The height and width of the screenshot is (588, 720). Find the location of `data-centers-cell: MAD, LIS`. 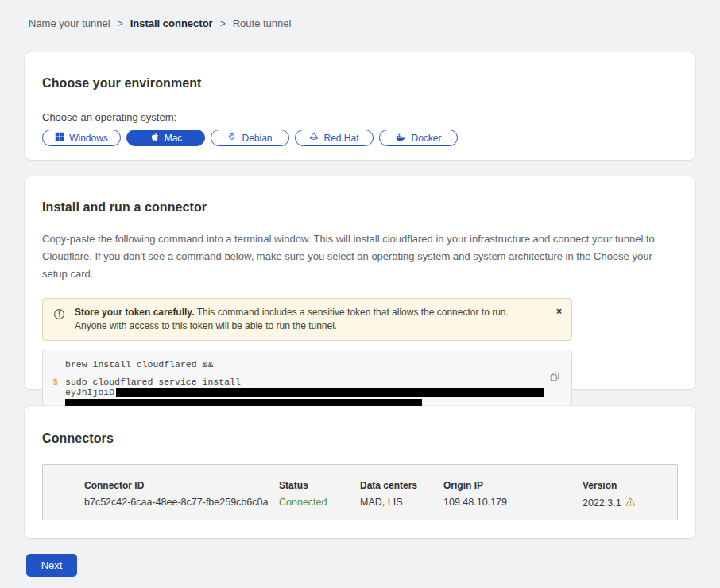

data-centers-cell: MAD, LIS is located at coordinates (402, 503).